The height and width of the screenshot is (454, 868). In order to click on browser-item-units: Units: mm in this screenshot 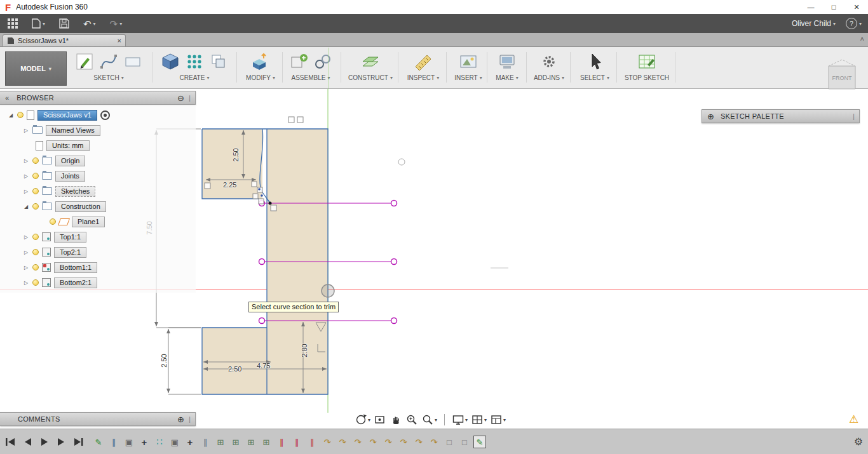, I will do `click(98, 145)`.